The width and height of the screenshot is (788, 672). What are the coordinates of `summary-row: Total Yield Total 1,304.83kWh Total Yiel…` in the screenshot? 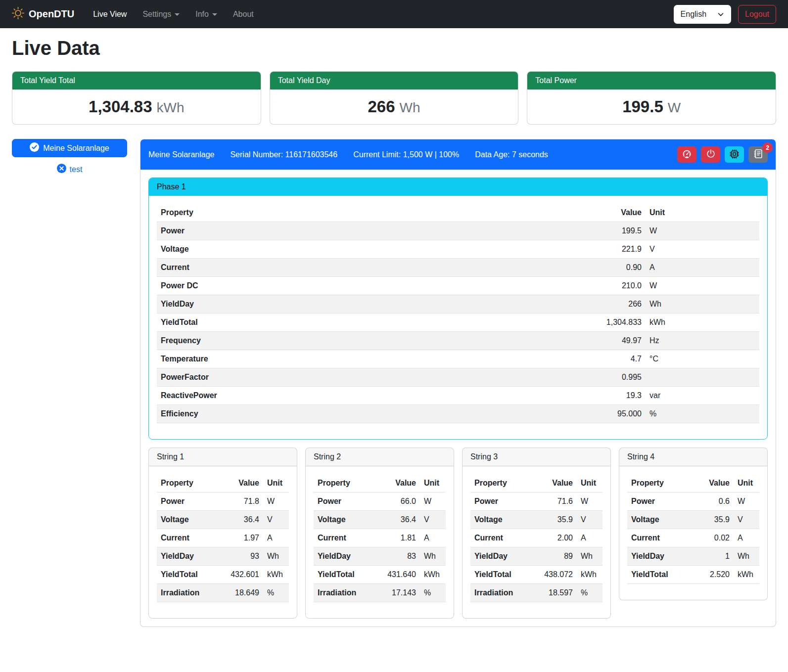 It's located at (394, 98).